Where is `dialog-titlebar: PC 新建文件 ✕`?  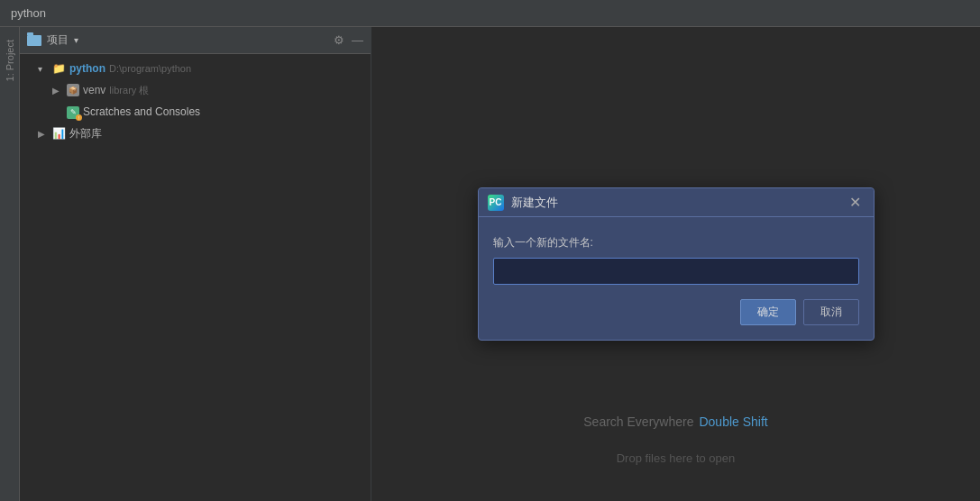
dialog-titlebar: PC 新建文件 ✕ is located at coordinates (676, 203).